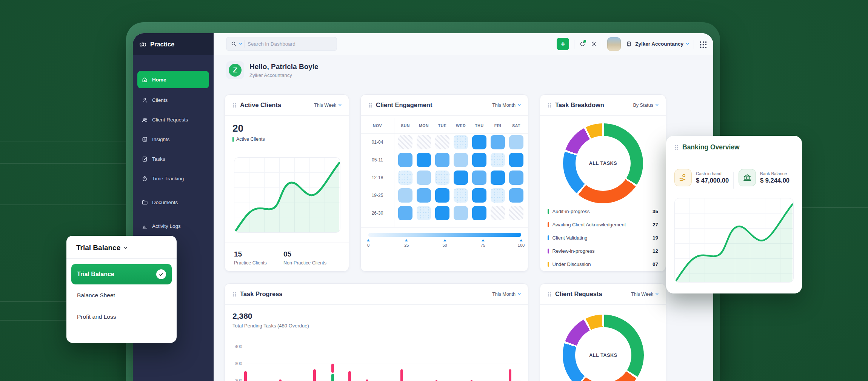  Describe the element at coordinates (173, 155) in the screenshot. I see `sidebar-nav: HomeClientsClient RequestsInsightsTasksT…` at that location.